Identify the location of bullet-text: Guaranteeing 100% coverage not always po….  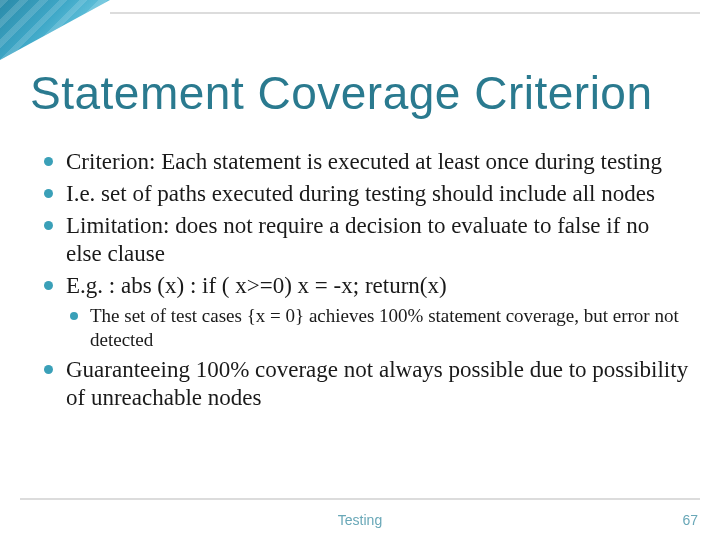
(377, 384).